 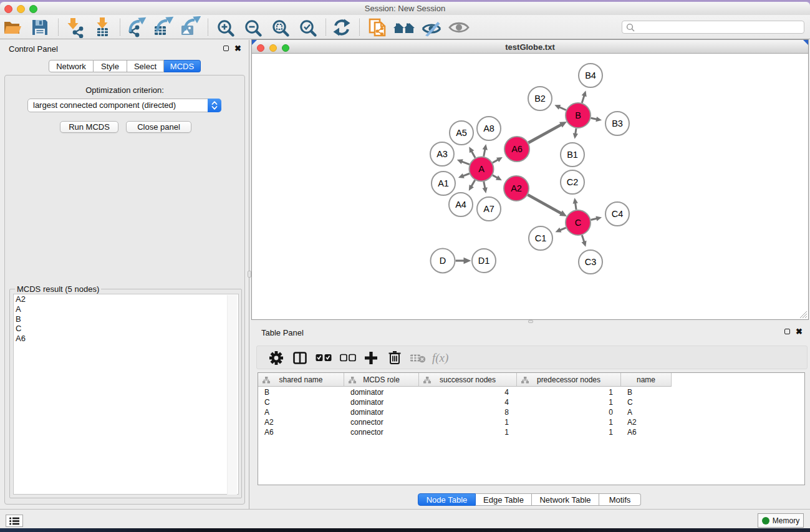 What do you see at coordinates (300, 358) in the screenshot?
I see `split-columns-icon` at bounding box center [300, 358].